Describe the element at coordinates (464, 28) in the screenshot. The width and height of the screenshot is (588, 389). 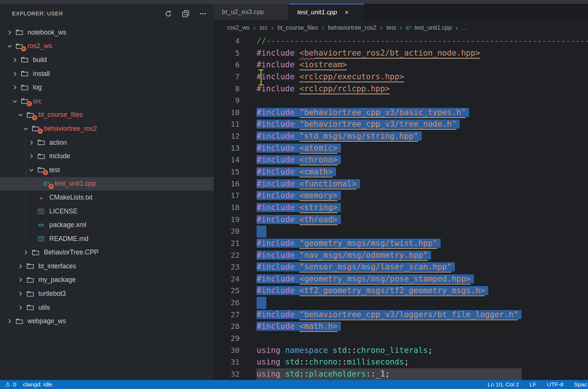
I see `breadcrumb-item-...: ...` at that location.